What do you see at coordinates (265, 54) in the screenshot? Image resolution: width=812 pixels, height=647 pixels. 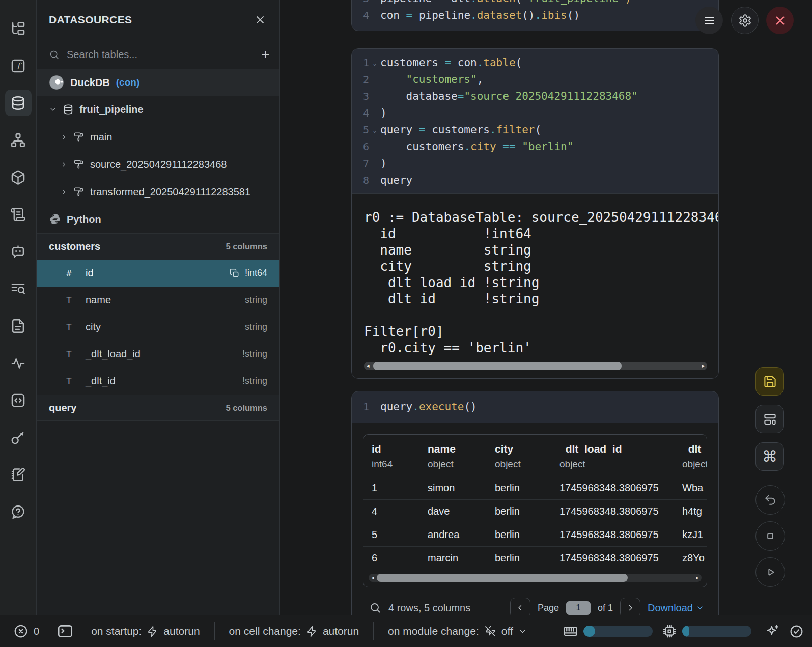 I see `add-datasource-button: +` at bounding box center [265, 54].